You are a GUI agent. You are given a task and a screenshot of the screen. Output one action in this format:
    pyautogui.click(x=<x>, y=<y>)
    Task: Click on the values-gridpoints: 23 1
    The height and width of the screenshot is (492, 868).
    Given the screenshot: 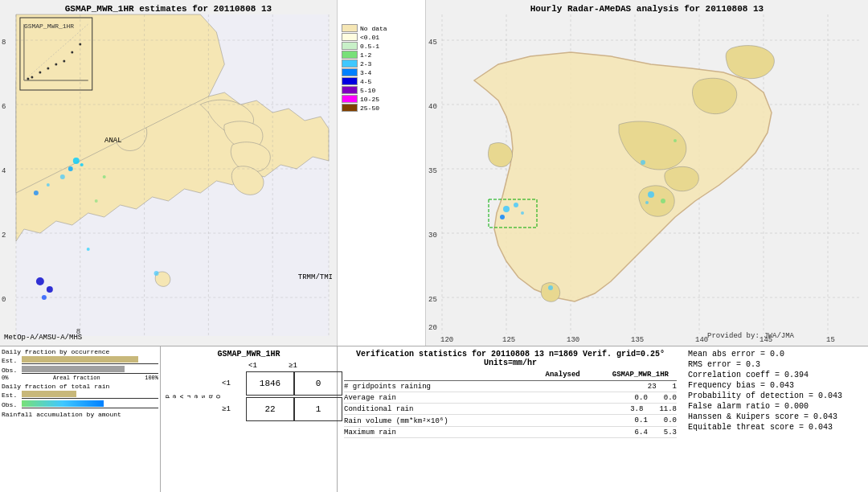 What is the action you would take?
    pyautogui.click(x=662, y=387)
    